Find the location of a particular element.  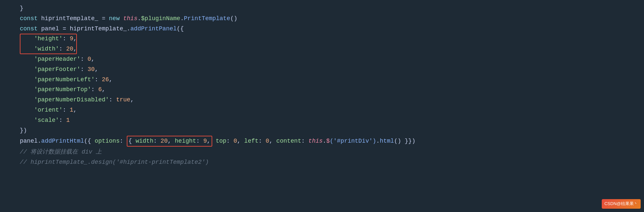

code-line-11: 'orient': 1, is located at coordinates (332, 110).